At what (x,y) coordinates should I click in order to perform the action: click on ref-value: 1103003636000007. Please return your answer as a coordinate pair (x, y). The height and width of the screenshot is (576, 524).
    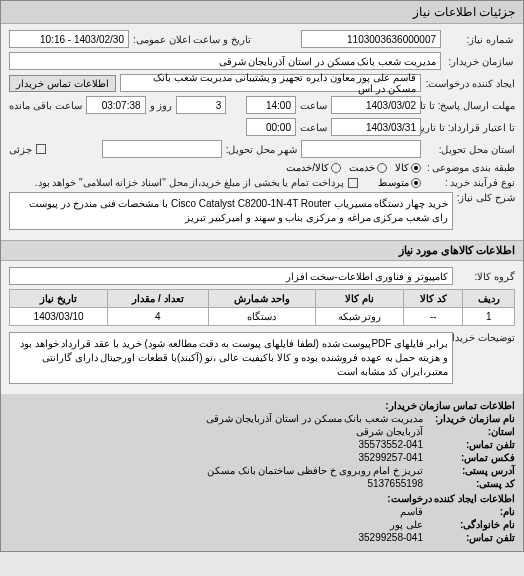
    Looking at the image, I should click on (371, 39).